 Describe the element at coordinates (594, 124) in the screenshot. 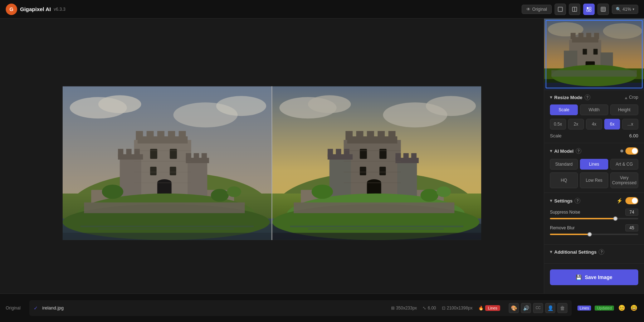

I see `scale-multiplier-buttons: 0.5x 2x 4x 6x ...x` at that location.